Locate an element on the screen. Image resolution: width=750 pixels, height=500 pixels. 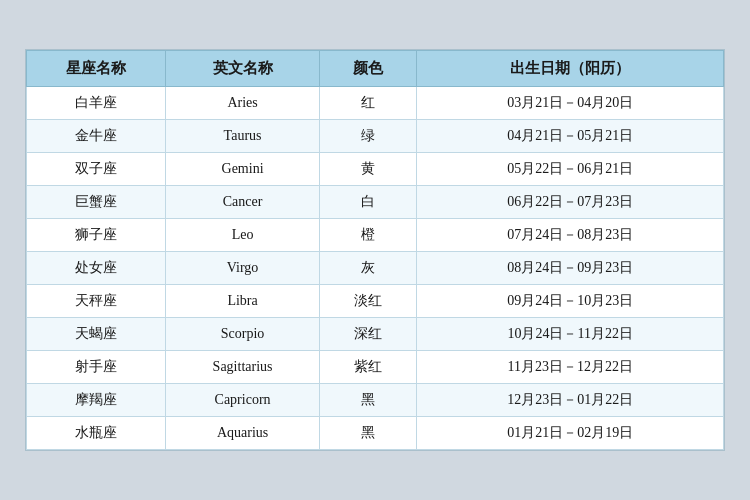
cell-color: 绿 is located at coordinates (368, 136).